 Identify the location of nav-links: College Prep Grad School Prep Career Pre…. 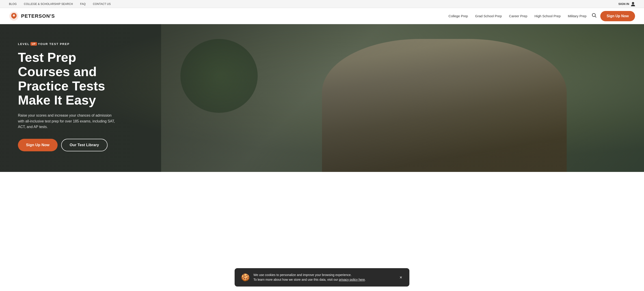
(518, 16).